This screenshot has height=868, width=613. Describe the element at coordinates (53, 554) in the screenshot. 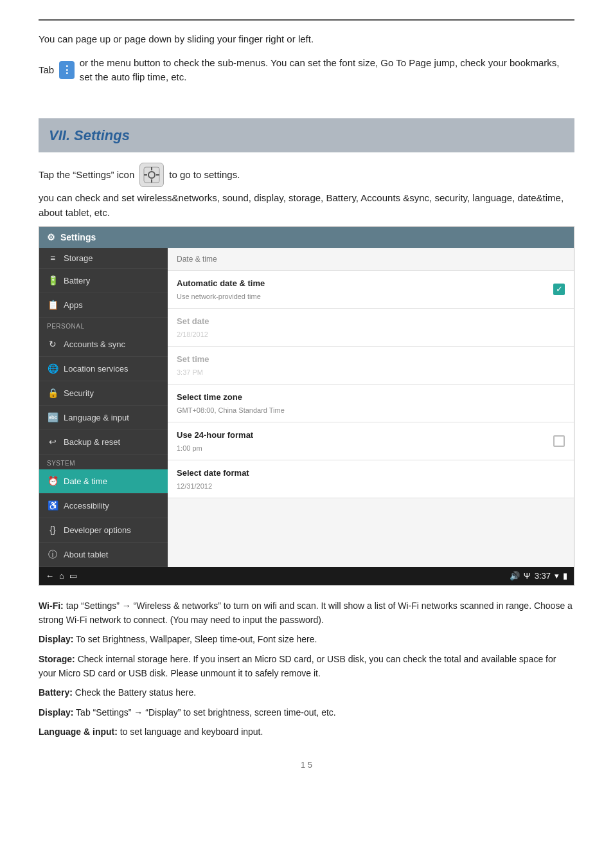

I see `about-icon: ⓘ` at that location.